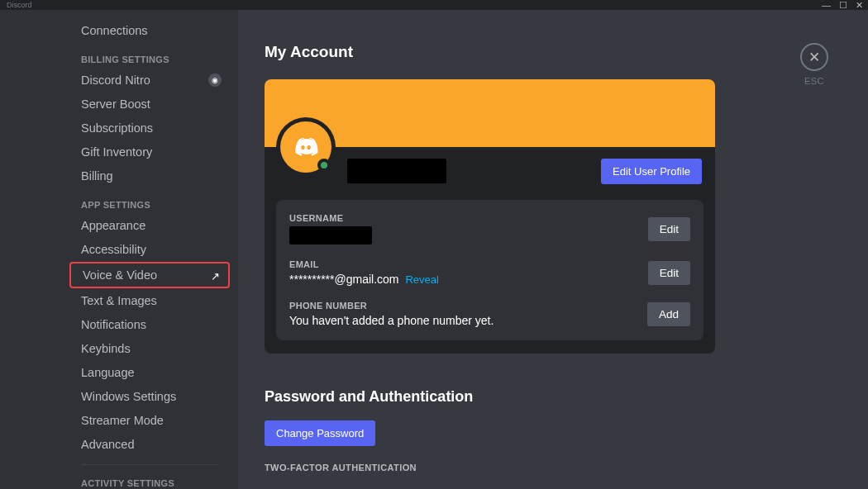 This screenshot has width=868, height=489. I want to click on sidebar-item-label: Keybinds, so click(106, 349).